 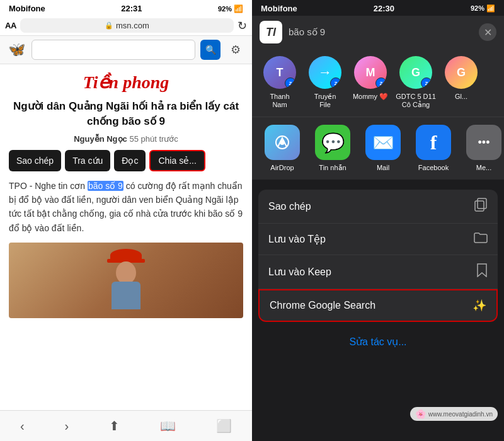 What do you see at coordinates (101, 139) in the screenshot?
I see `article-author: Nguyễn Ngọc` at bounding box center [101, 139].